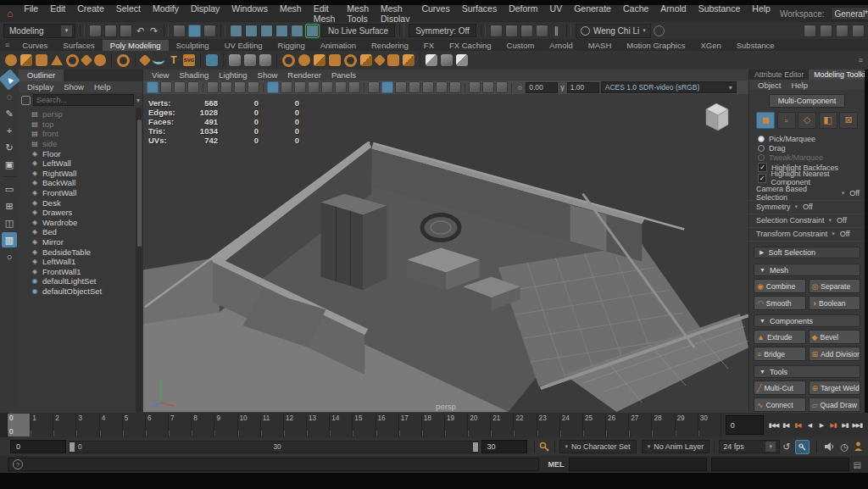 This screenshot has width=868, height=489. I want to click on outliner-menu-display: Display, so click(41, 86).